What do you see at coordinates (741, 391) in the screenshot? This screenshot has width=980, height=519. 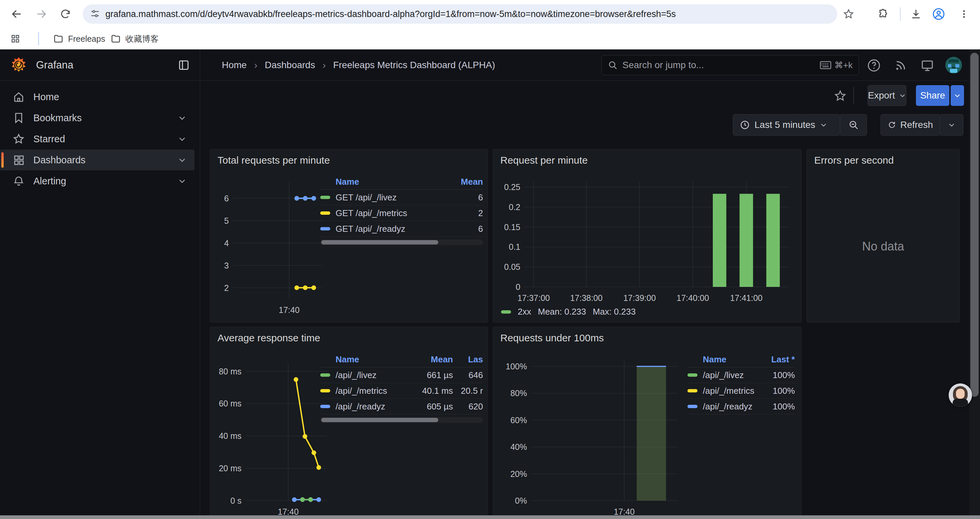 I see `legend-row: /api/_/metrics100%` at bounding box center [741, 391].